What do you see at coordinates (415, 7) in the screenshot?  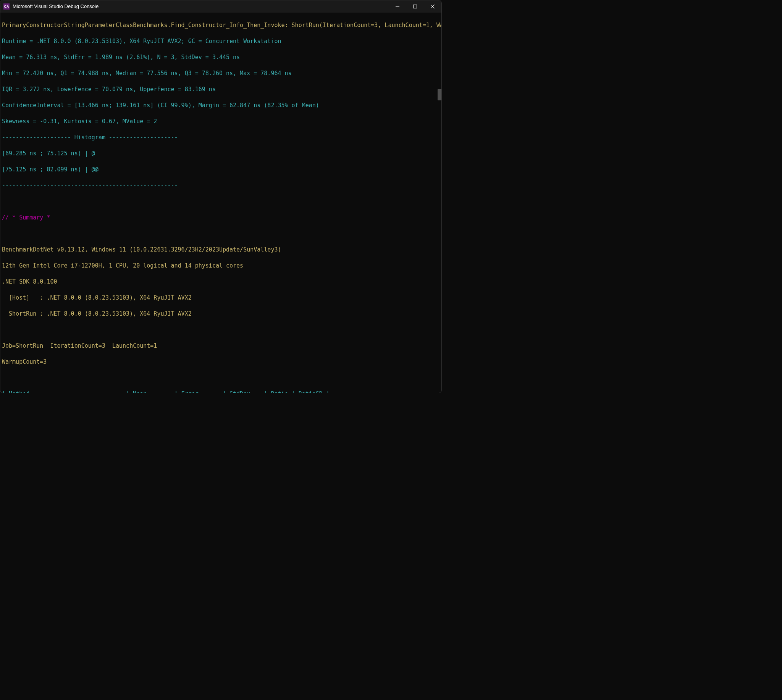 I see `maximize-icon` at bounding box center [415, 7].